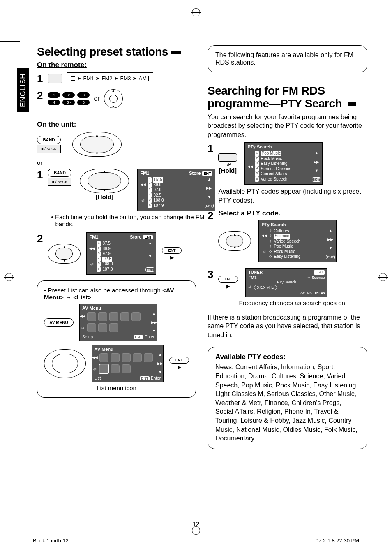  I want to click on corner-mark-icon, so click(21, 37).